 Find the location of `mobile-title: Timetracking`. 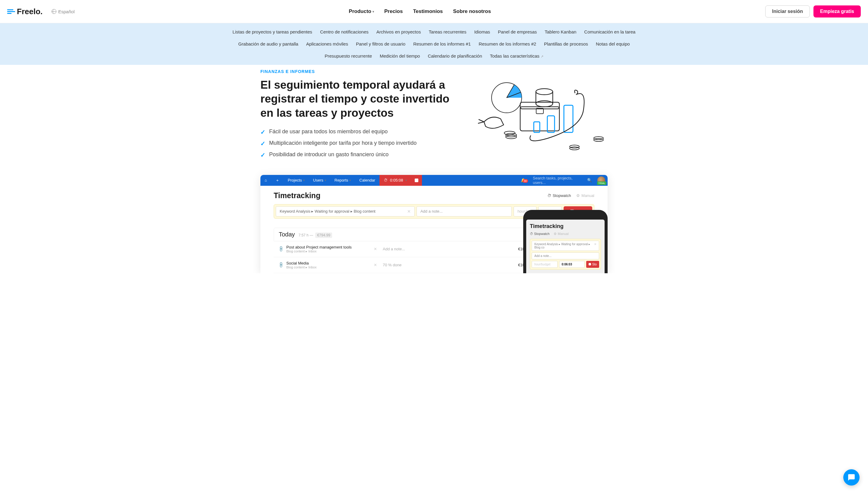

mobile-title: Timetracking is located at coordinates (566, 226).